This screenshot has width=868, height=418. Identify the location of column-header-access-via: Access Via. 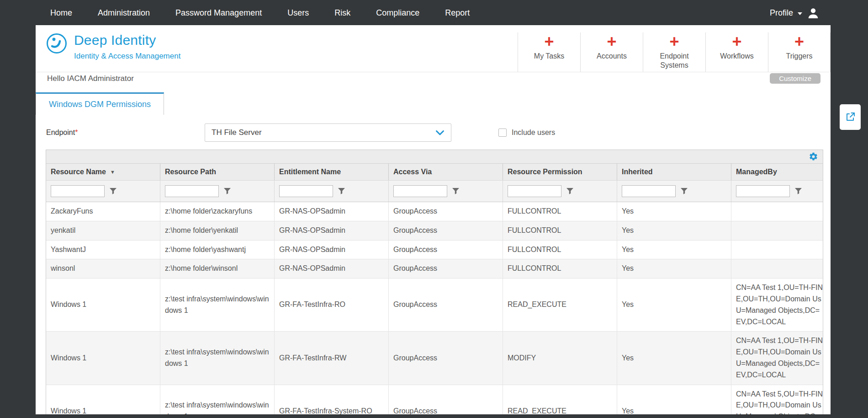
(446, 172).